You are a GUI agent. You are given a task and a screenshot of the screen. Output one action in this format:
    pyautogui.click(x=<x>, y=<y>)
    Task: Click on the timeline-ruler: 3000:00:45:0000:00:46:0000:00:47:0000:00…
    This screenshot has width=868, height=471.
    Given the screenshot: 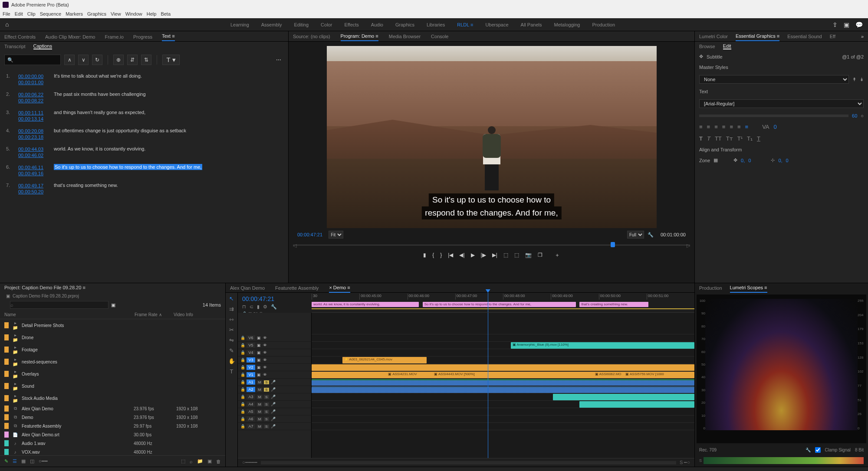 What is the action you would take?
    pyautogui.click(x=503, y=303)
    